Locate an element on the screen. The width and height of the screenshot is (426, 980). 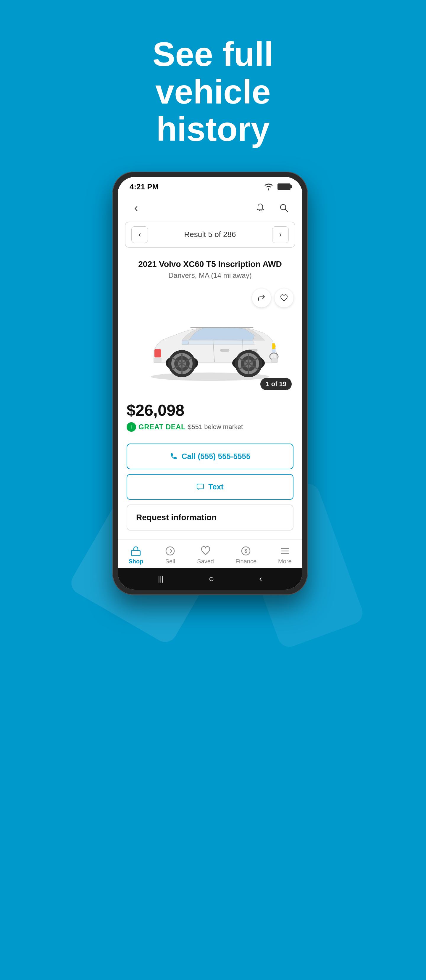
image-actions is located at coordinates (273, 298).